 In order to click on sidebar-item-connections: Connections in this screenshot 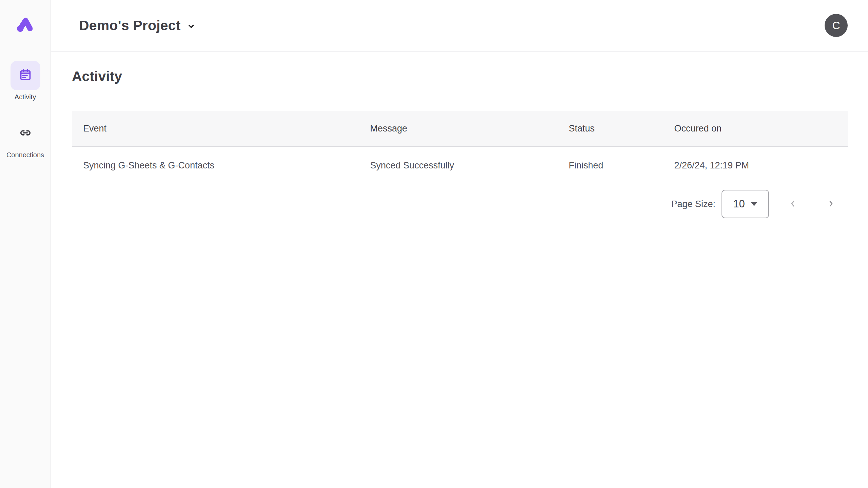, I will do `click(25, 139)`.